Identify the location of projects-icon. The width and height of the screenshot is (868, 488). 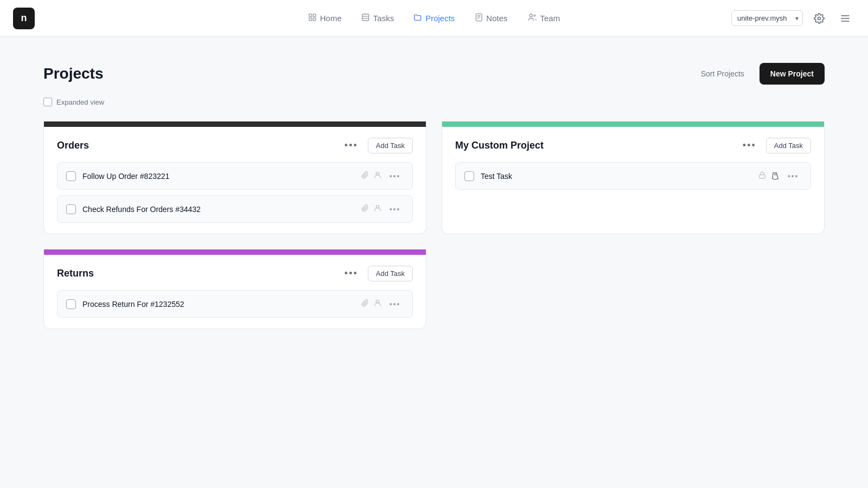
(418, 18).